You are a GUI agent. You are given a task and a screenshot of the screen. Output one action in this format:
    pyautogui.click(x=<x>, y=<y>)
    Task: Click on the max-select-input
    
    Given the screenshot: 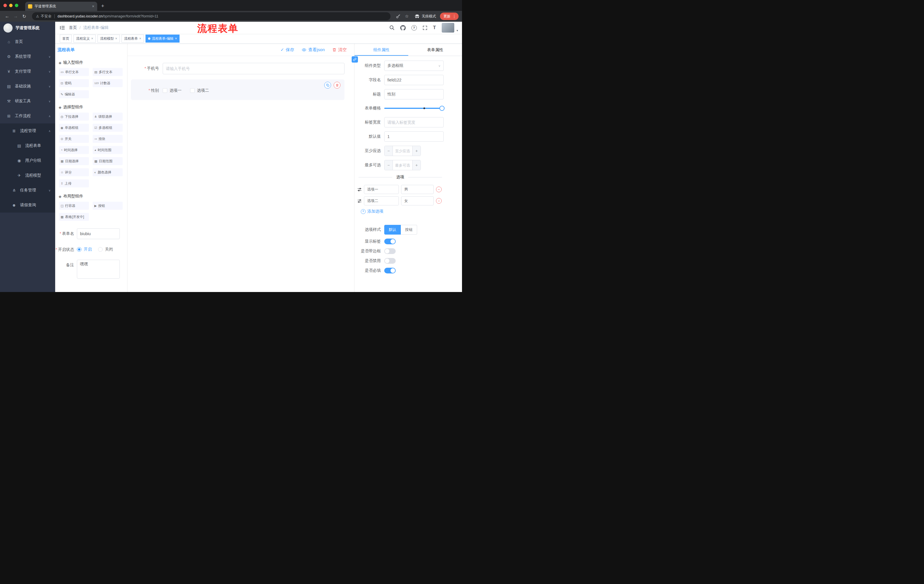 What is the action you would take?
    pyautogui.click(x=403, y=165)
    